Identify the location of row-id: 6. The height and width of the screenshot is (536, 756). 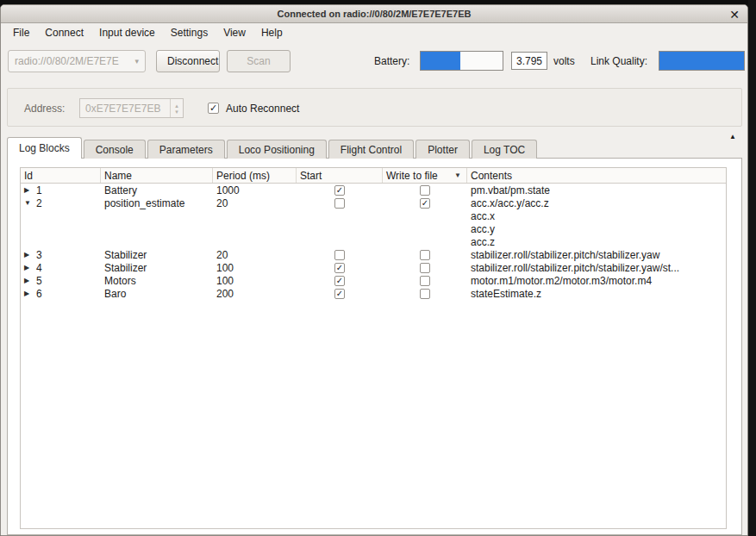
(40, 294).